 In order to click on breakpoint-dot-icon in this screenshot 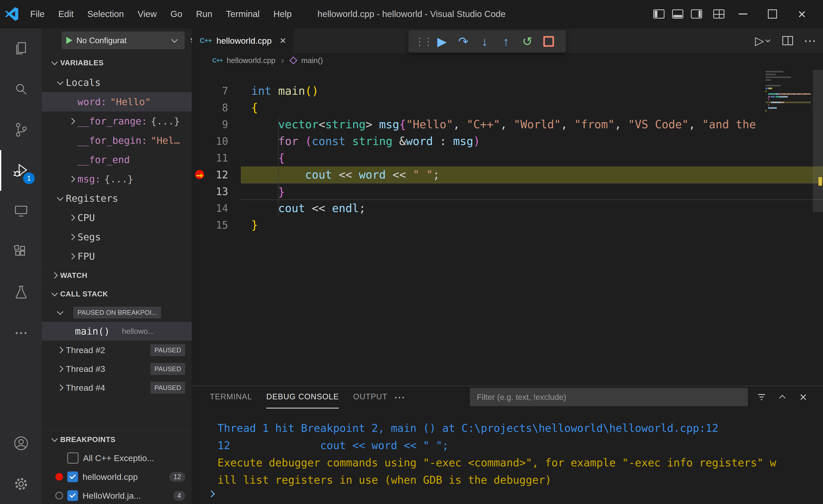, I will do `click(59, 477)`.